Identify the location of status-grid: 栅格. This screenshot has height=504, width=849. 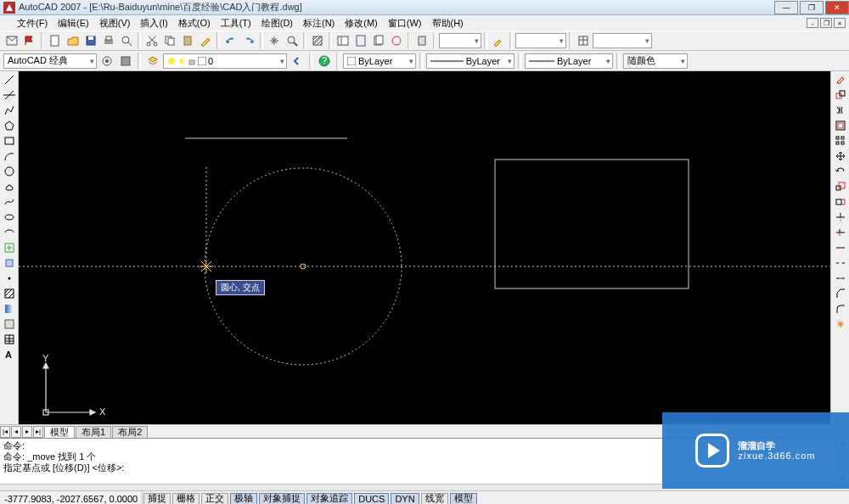
(186, 499).